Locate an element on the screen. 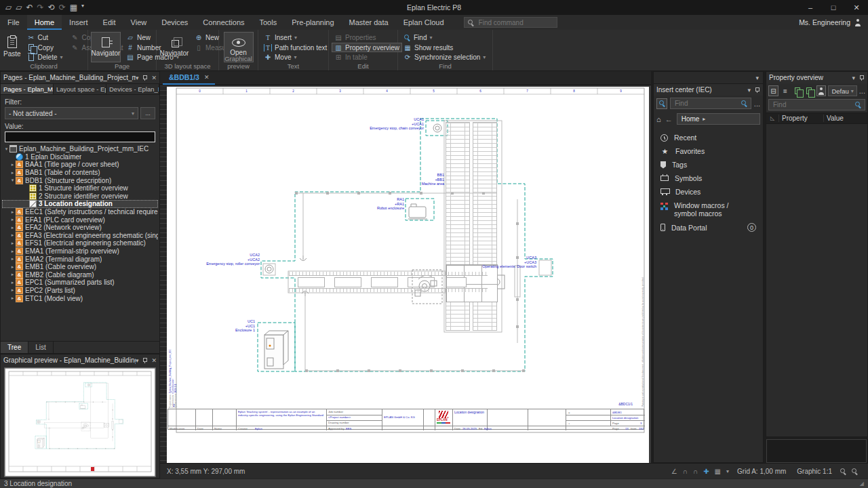 This screenshot has height=488, width=868. tree-row: 1 Structure identifier overview is located at coordinates (80, 188).